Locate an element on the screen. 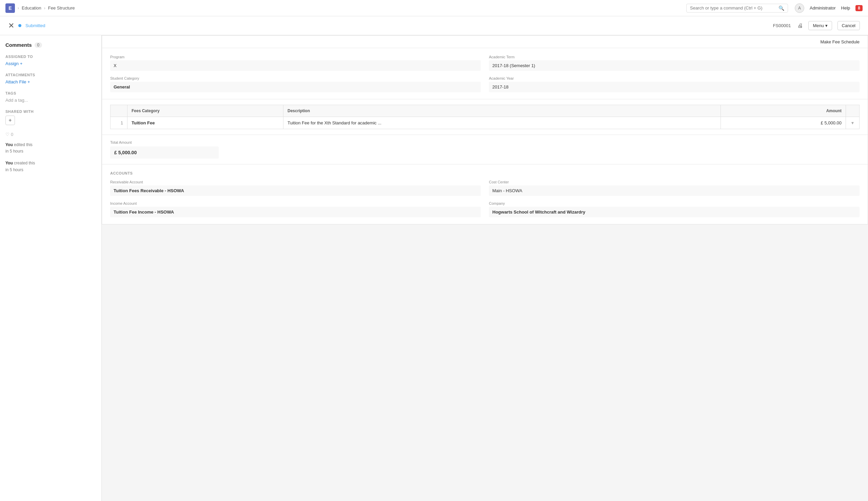 This screenshot has width=868, height=501. activity-1: You edited this in 5 hours is located at coordinates (51, 148).